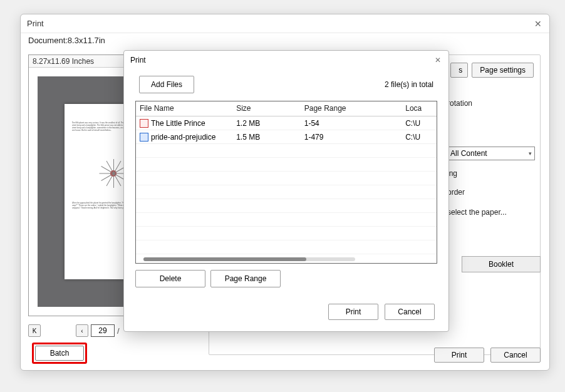 This screenshot has height=392, width=565. Describe the element at coordinates (178, 123) in the screenshot. I see `file-name: The Little Prince` at that location.